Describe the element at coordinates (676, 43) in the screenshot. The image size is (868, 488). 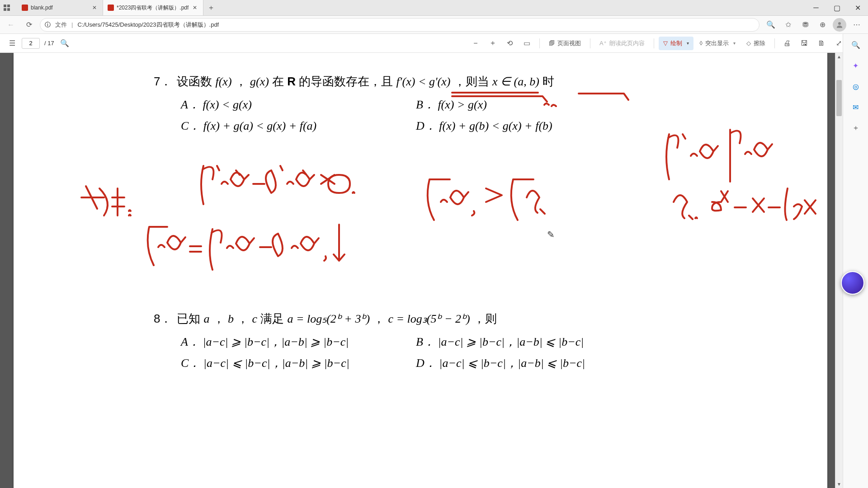
I see `draw-button: ▽ 绘制 ▾` at that location.